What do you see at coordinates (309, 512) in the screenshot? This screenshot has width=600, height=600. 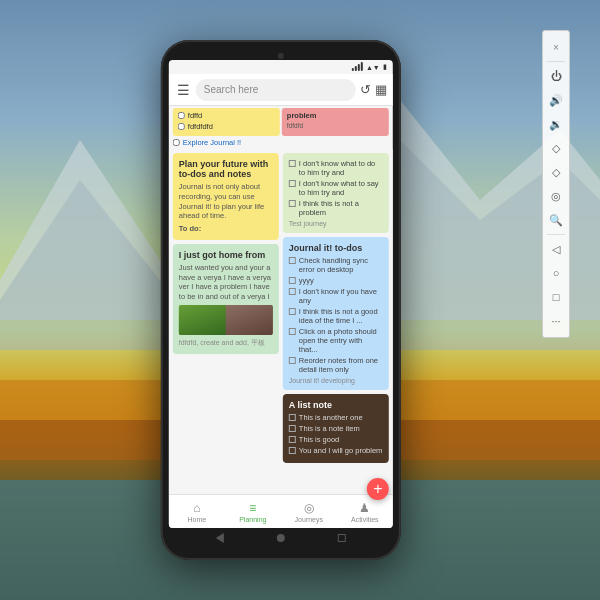 I see `nav-journeys: ◎ Journeys` at bounding box center [309, 512].